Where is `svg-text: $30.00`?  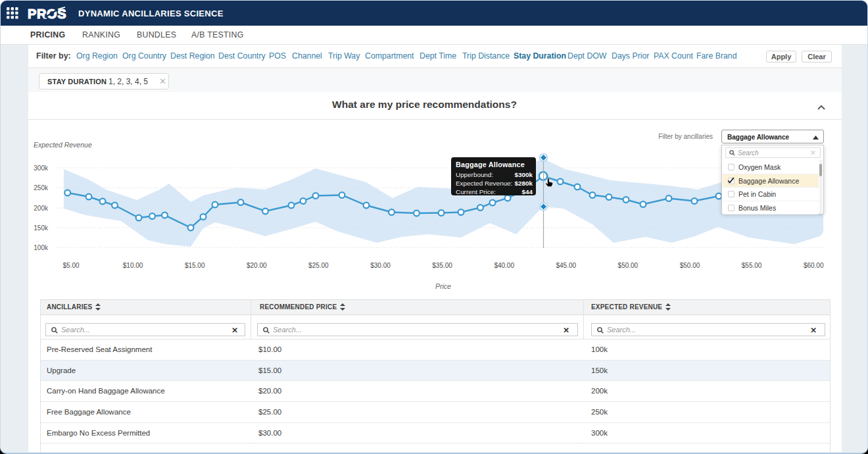 svg-text: $30.00 is located at coordinates (380, 266).